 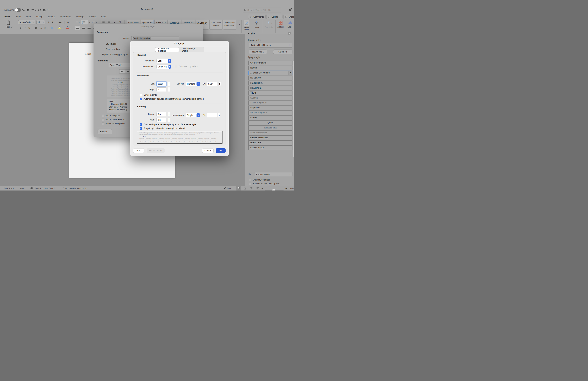 I want to click on style-gallery-item: AaBbCcDd Subtitle, so click(x=216, y=25).